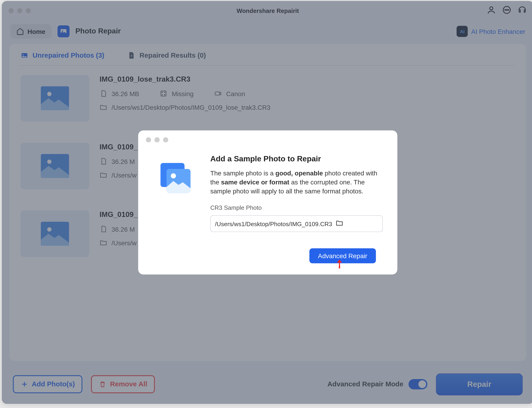 The height and width of the screenshot is (408, 532). Describe the element at coordinates (297, 224) in the screenshot. I see `sample-path-input: /Users/ws1/Desktop/Photos/IMG_0109.CR3` at that location.